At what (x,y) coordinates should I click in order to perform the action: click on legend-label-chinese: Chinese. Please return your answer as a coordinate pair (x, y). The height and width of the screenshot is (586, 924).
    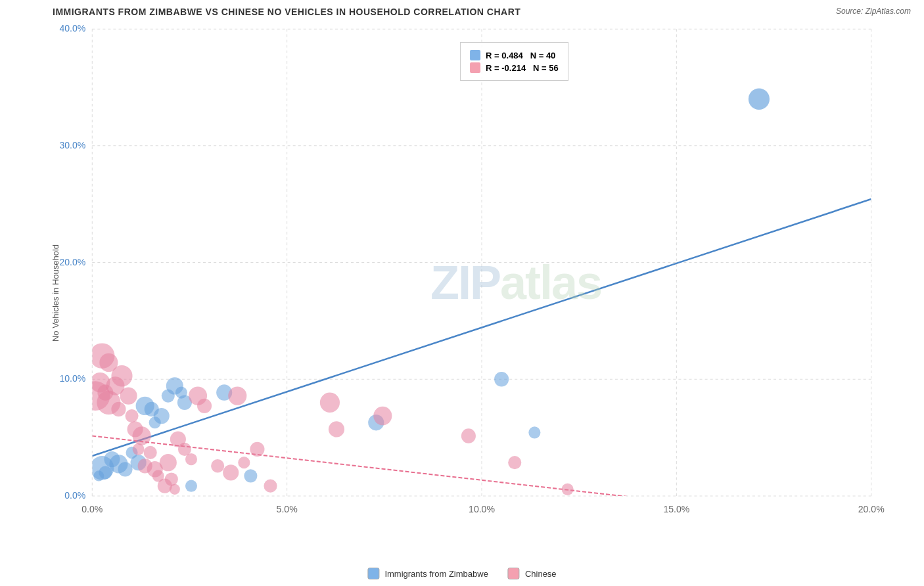
    Looking at the image, I should click on (541, 574).